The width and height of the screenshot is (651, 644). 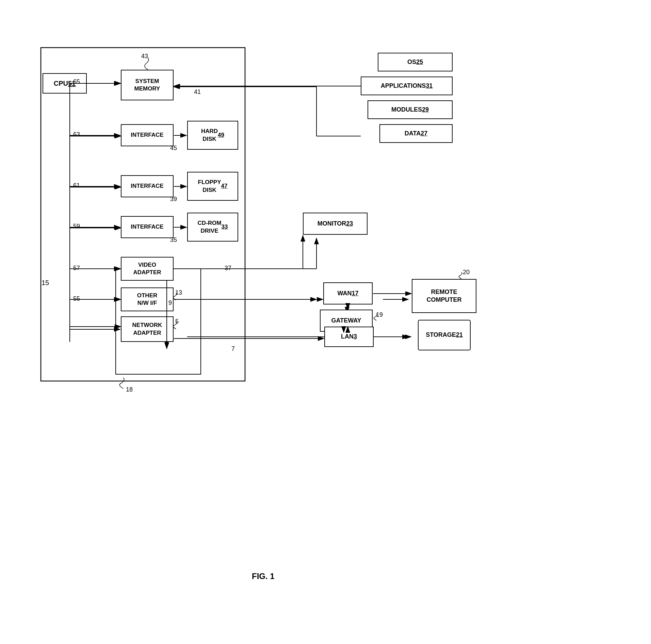 I want to click on label-39: 39, so click(x=174, y=199).